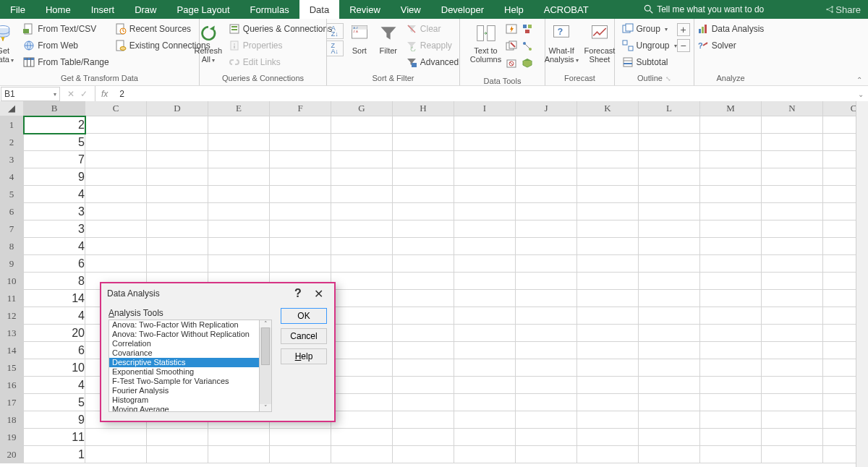  I want to click on column-header: M, so click(731, 108).